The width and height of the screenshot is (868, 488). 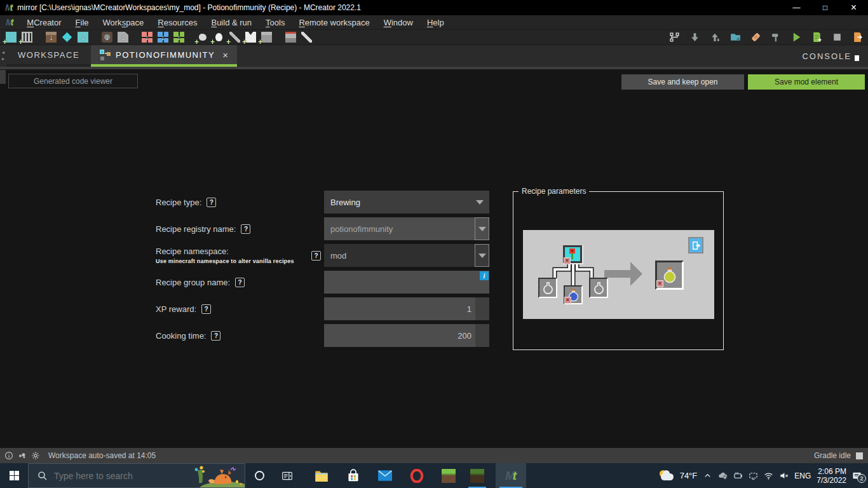 What do you see at coordinates (83, 37) in the screenshot?
I see `import-other-texture-button: ↓` at bounding box center [83, 37].